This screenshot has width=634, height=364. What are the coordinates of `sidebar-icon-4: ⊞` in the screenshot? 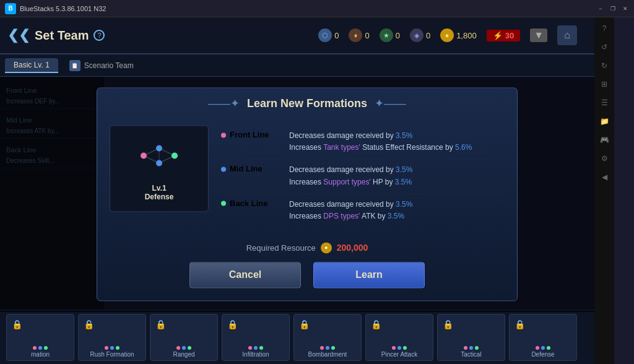 It's located at (604, 84).